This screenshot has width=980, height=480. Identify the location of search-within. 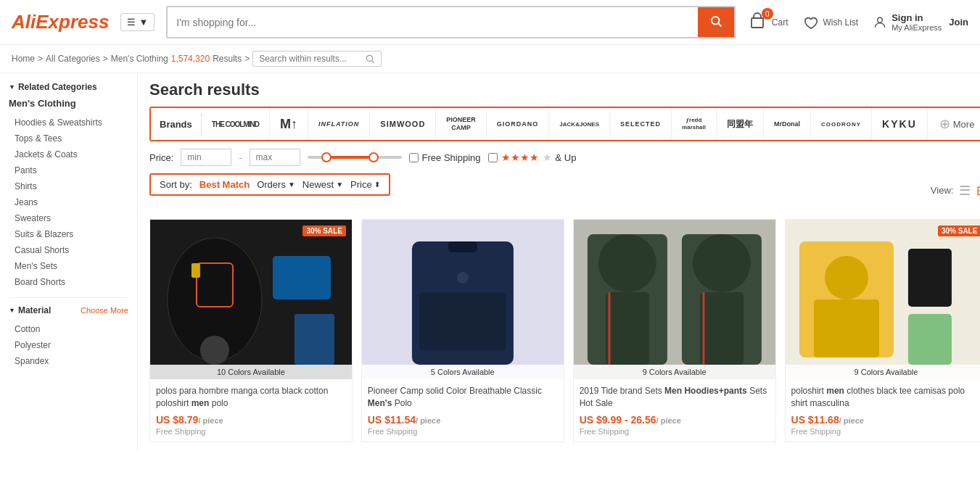
(317, 59).